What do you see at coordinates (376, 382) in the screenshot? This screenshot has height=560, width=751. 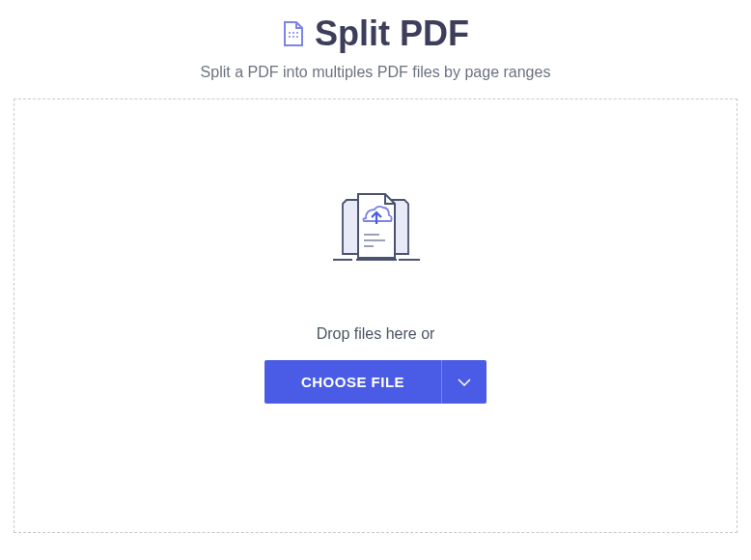 I see `button-group: CHOOSE FILE` at bounding box center [376, 382].